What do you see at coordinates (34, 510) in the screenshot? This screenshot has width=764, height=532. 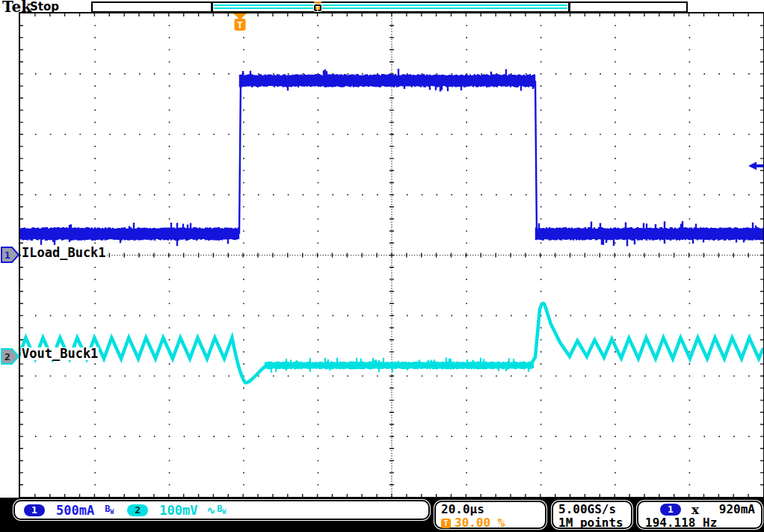 I see `channel1-badge: 1` at bounding box center [34, 510].